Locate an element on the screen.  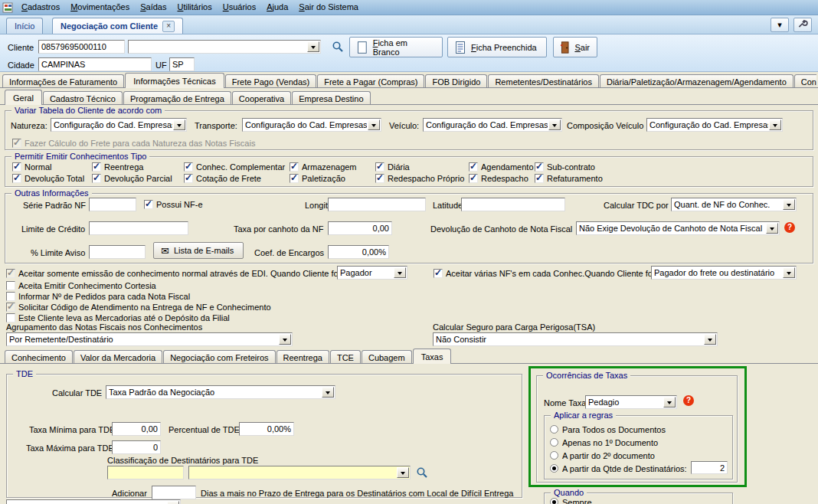
cortesia-checkbox-item: Aceita Emitir Conhecimento Cortesia is located at coordinates (81, 285).